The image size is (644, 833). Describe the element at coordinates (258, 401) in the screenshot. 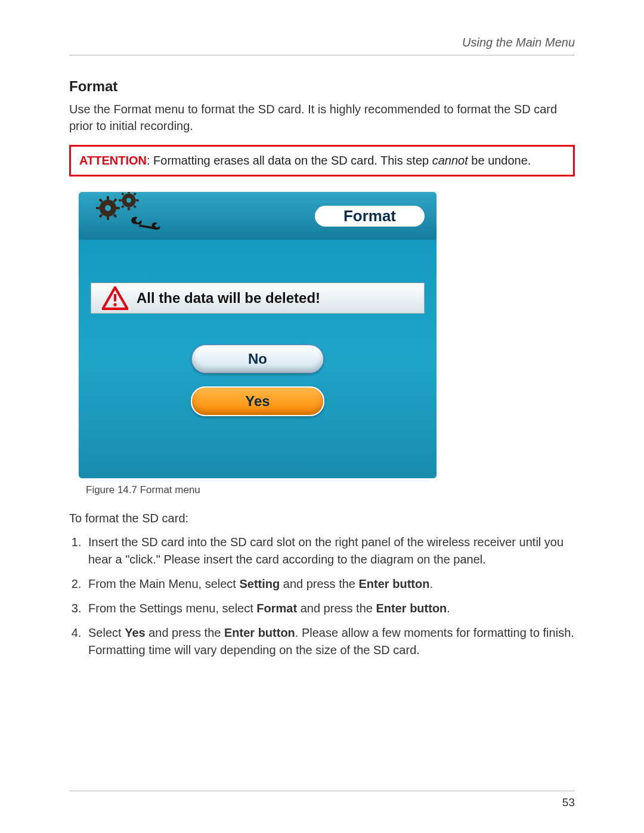

I see `yes-button-label: Yes` at that location.